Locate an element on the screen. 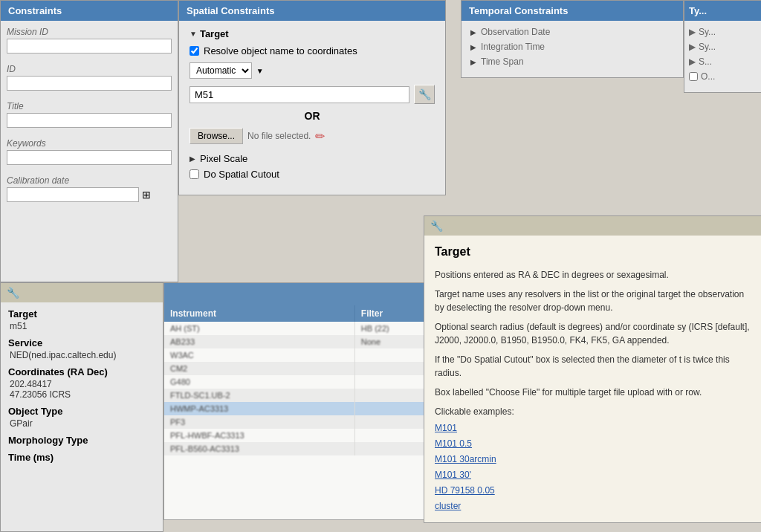 This screenshot has height=532, width=761. auto-select-row: Automatic ▼ is located at coordinates (312, 71).